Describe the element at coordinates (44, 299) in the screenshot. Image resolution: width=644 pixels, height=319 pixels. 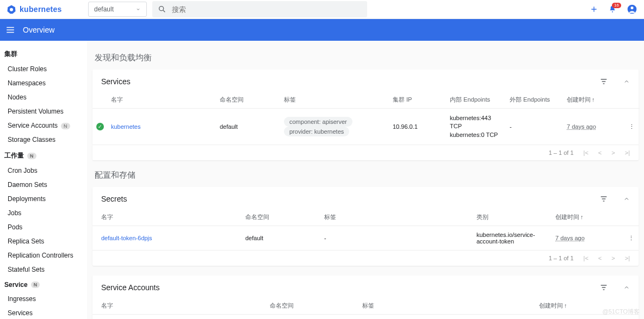
I see `sidebar-item: Ingresses` at that location.